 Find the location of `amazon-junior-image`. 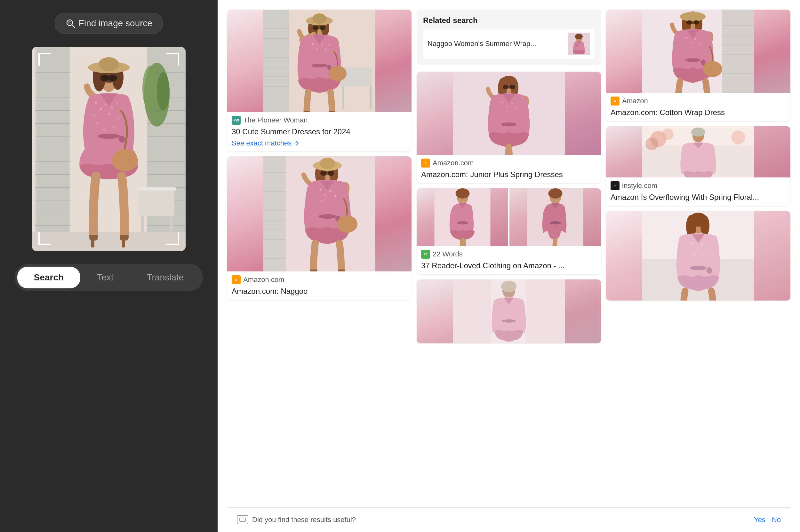

amazon-junior-image is located at coordinates (509, 113).